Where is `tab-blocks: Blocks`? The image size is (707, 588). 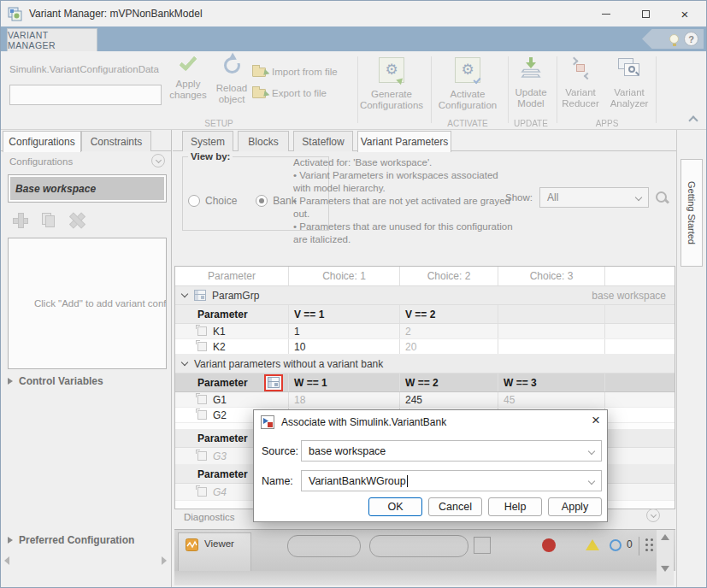 tab-blocks: Blocks is located at coordinates (263, 141).